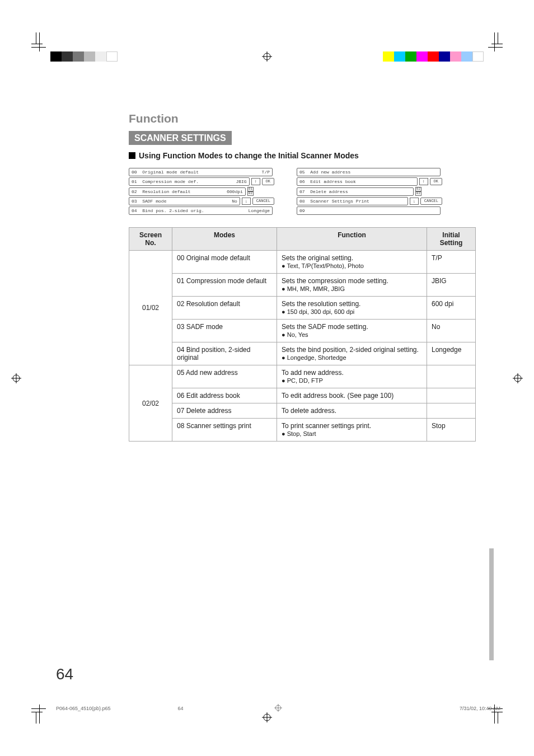 Image resolution: width=534 pixels, height=756 pixels. Describe the element at coordinates (302, 331) in the screenshot. I see `table-row: 03 SADF modeSets the SADF mode setting.●…` at that location.